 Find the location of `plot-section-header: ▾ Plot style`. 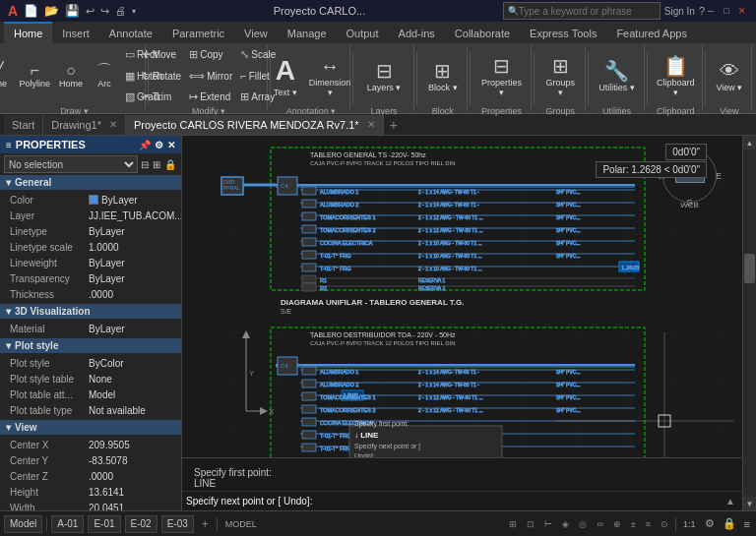

plot-section-header: ▾ Plot style is located at coordinates (91, 346).